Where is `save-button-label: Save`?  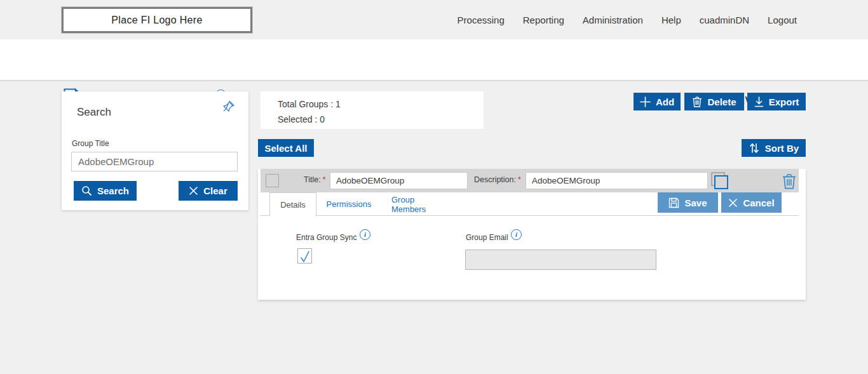 save-button-label: Save is located at coordinates (695, 203).